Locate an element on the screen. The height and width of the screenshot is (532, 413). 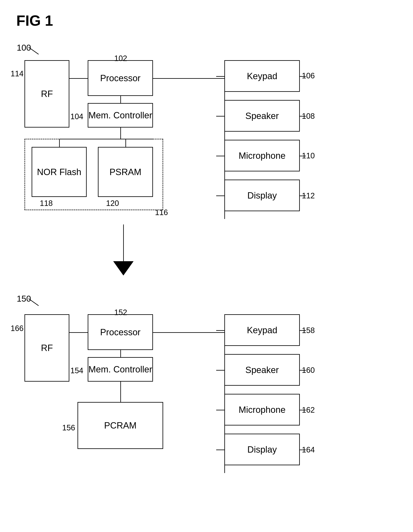
microphone-box-2: Microphone is located at coordinates (262, 410).